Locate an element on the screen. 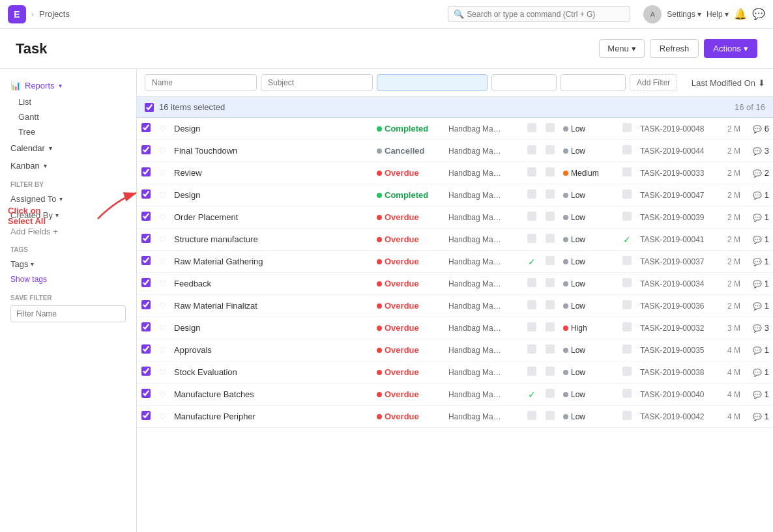 This screenshot has height=532, width=773. avatar: A is located at coordinates (652, 14).